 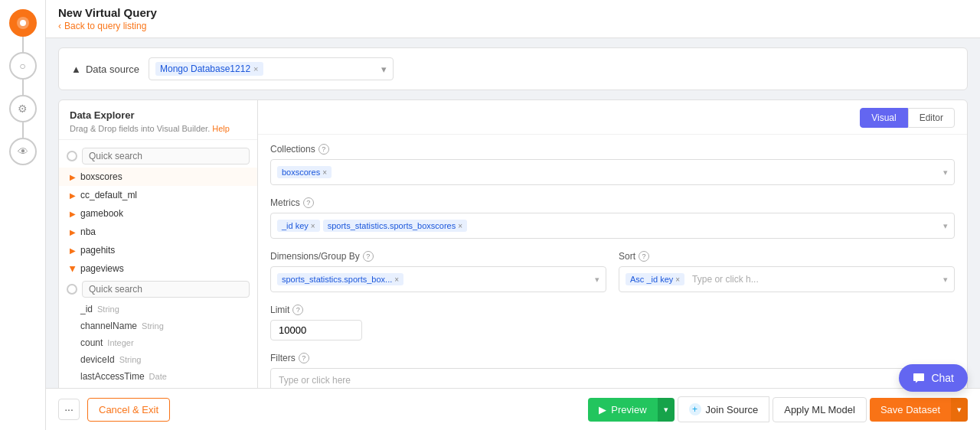 What do you see at coordinates (316, 331) in the screenshot?
I see `limit-input` at bounding box center [316, 331].